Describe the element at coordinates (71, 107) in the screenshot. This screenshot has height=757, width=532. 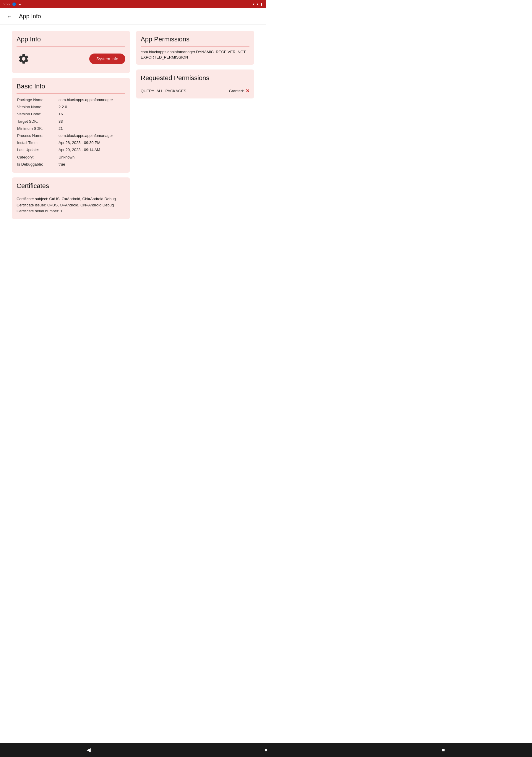
I see `table-row: Version Name:2.2.0` at that location.